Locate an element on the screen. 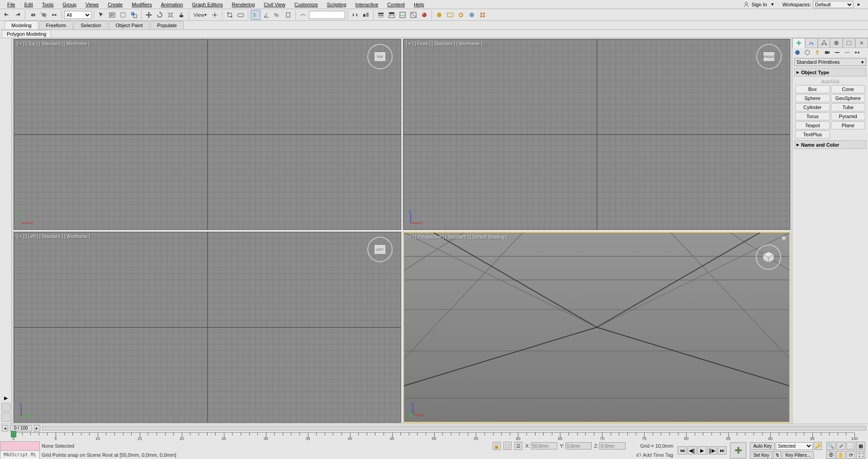 This screenshot has width=868, height=459. menu-file: File is located at coordinates (11, 5).